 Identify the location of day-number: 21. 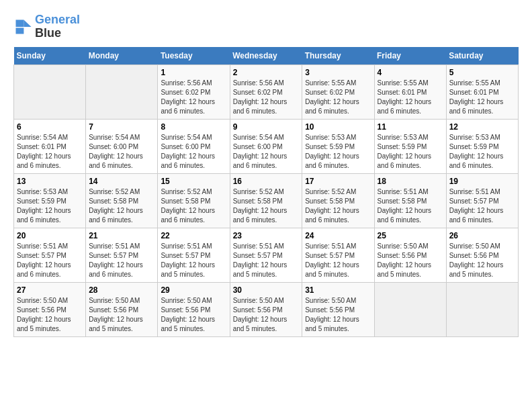
(122, 236).